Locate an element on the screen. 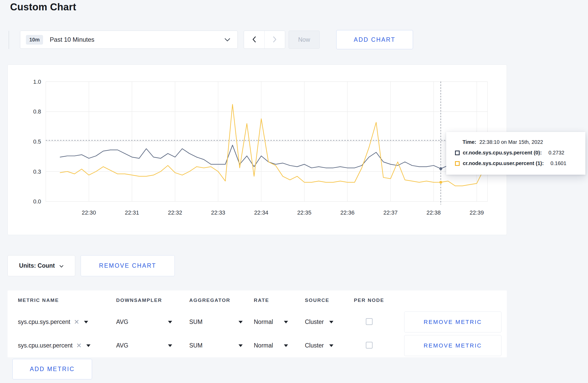 This screenshot has width=588, height=383. svg-text: 22:35 is located at coordinates (304, 212).